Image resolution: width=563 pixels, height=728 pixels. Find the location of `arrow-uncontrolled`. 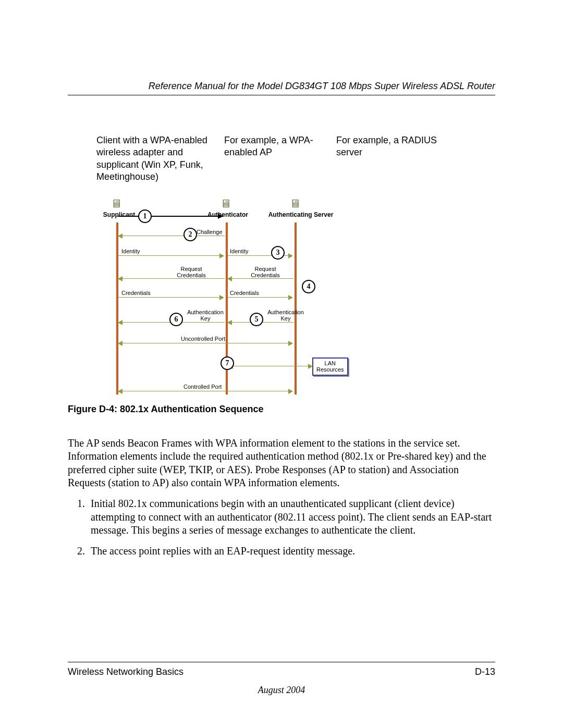

arrow-uncontrolled is located at coordinates (205, 343).